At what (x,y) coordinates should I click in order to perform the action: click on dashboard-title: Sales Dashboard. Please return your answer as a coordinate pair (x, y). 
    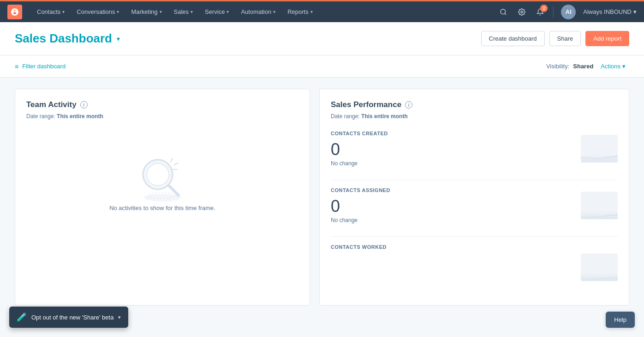
    Looking at the image, I should click on (64, 39).